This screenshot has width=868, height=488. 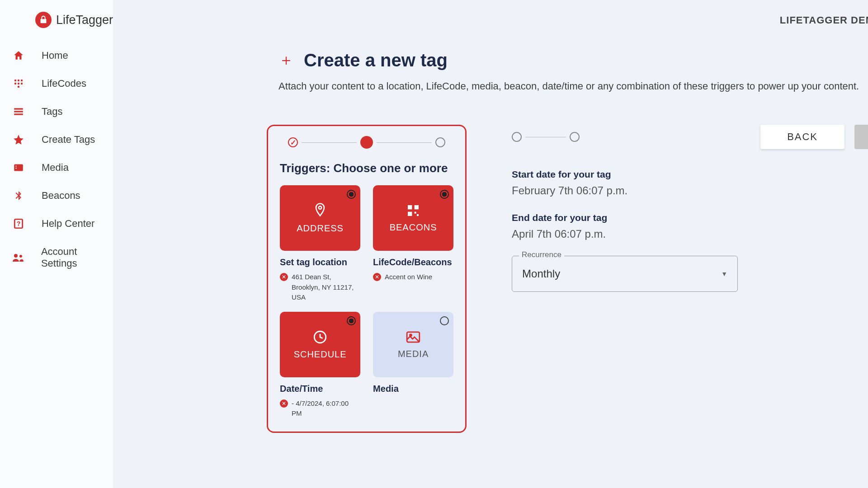 I want to click on brand-logo-icon, so click(x=43, y=20).